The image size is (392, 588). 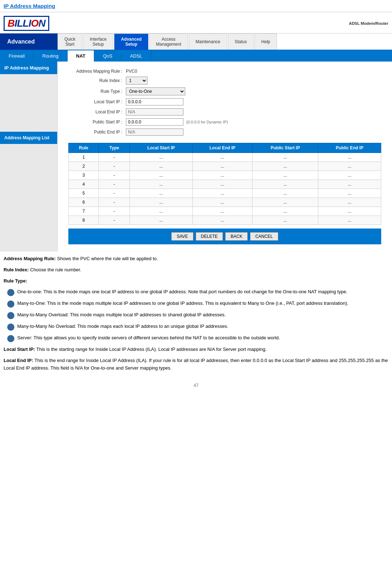 I want to click on table-row: 5 - ... ... ... ..., so click(x=225, y=194).